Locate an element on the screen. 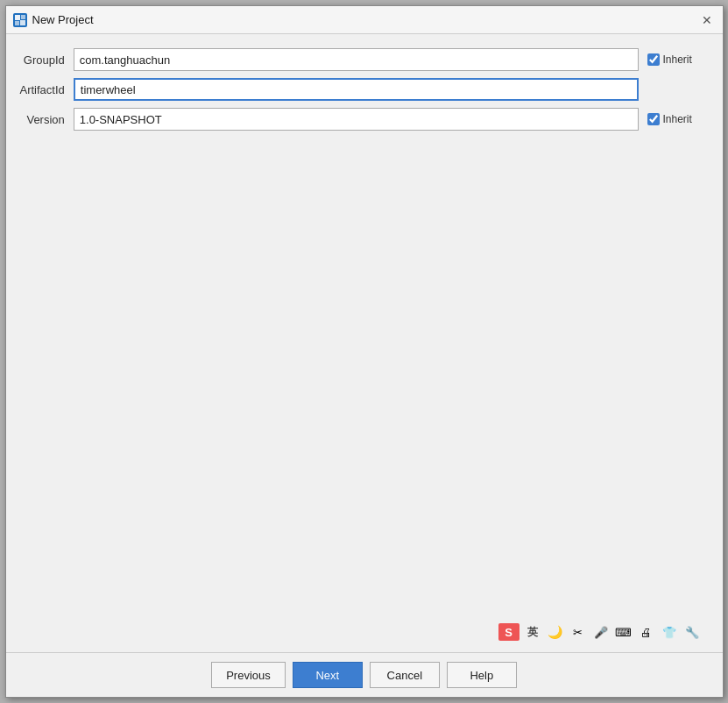  bottom-bar: Previous Next Cancel Help is located at coordinates (364, 675).